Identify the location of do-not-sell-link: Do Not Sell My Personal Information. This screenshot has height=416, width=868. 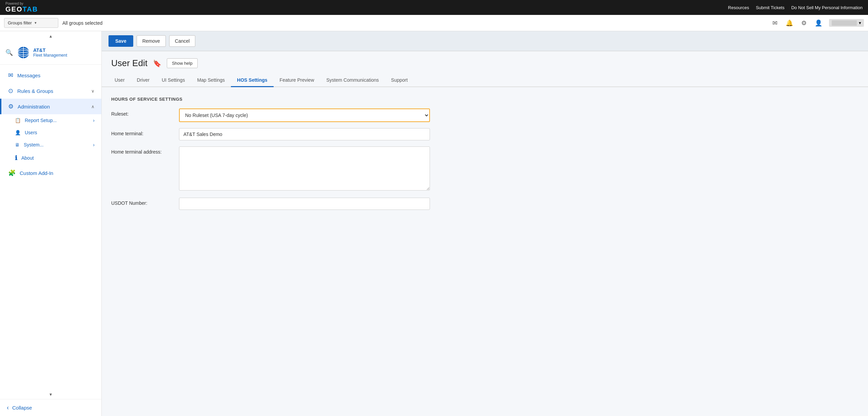
(827, 7).